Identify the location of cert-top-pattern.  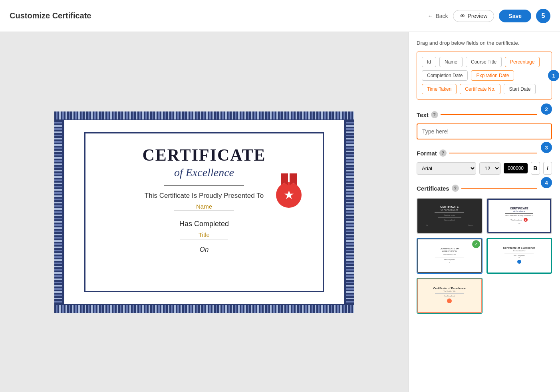
(204, 116).